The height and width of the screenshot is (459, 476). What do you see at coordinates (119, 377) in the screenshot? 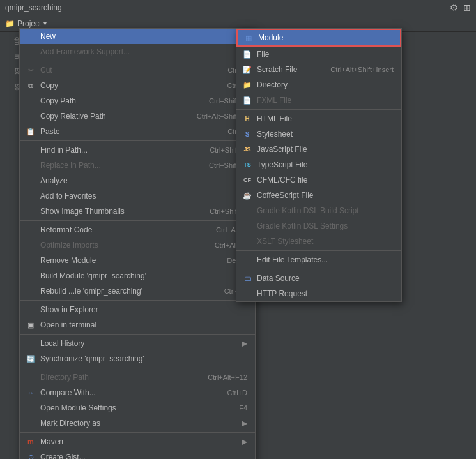
I see `directory-path-label: Directory Path` at bounding box center [119, 377].